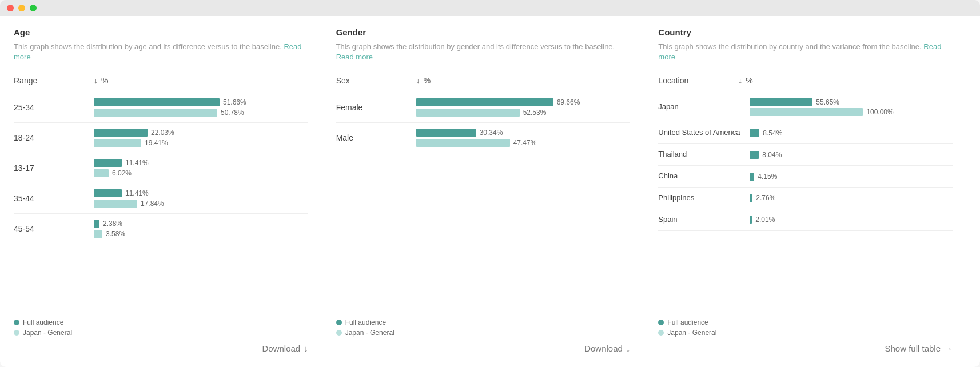  I want to click on gender-col-pct: ↓ %, so click(423, 81).